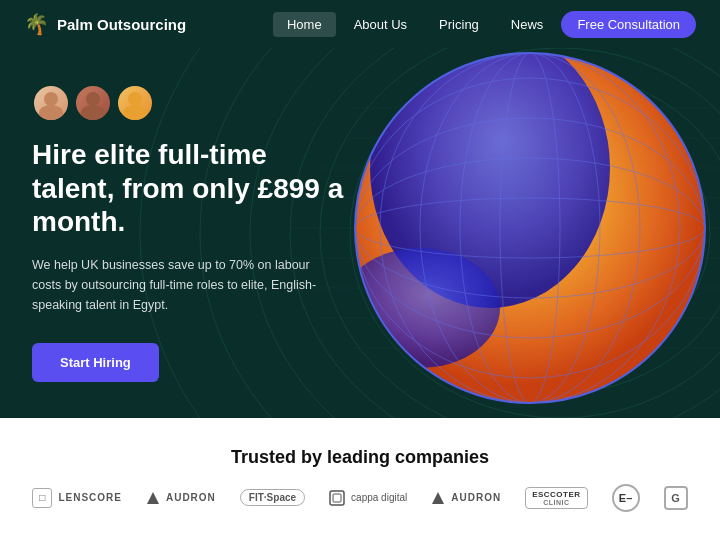  I want to click on logo-audron-2: AUDRON, so click(466, 498).